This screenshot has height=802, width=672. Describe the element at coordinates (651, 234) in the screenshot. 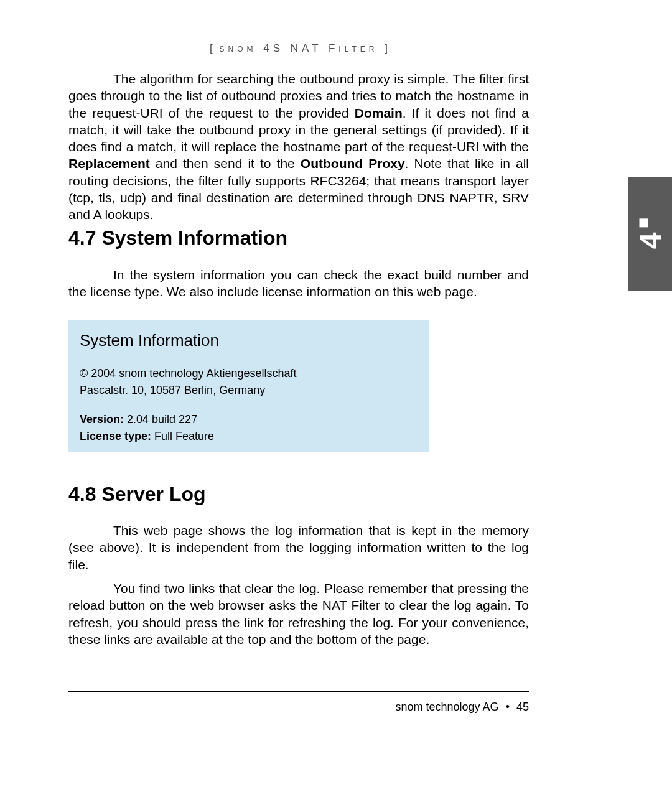

I see `chapter-number: 4` at that location.